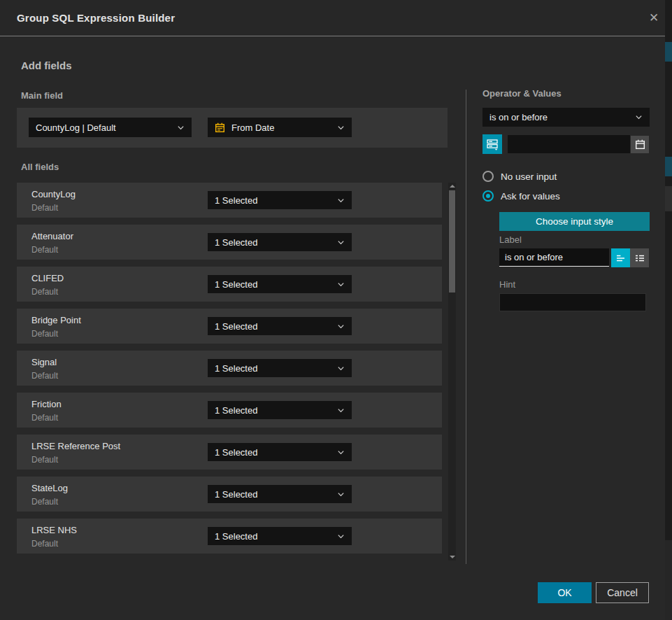  I want to click on close-icon: ✕, so click(654, 18).